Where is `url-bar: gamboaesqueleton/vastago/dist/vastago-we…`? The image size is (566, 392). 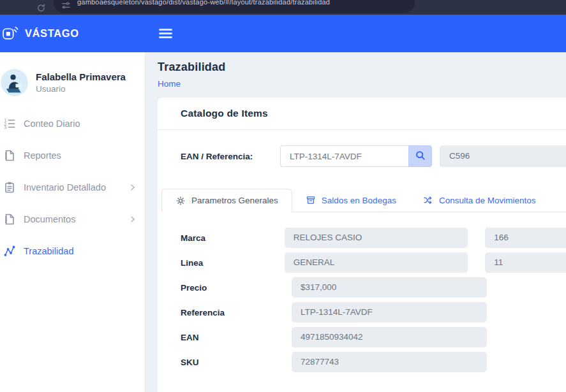 url-bar: gamboaesqueleton/vastago/dist/vastago-we… is located at coordinates (234, 6).